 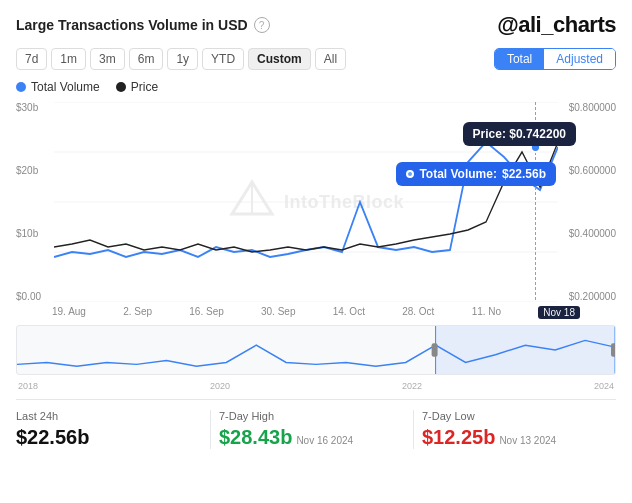 I want to click on year-label-0: 2018, so click(x=28, y=386).